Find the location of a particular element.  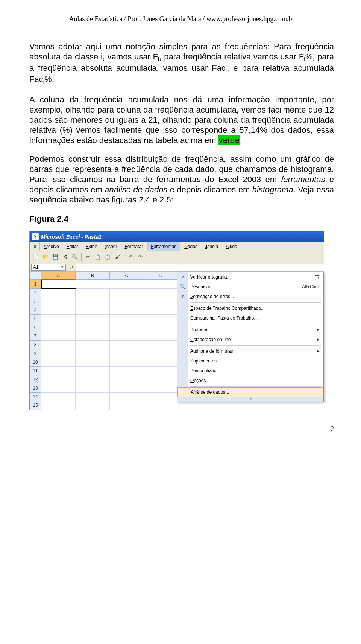

formula-bar is located at coordinates (200, 267).